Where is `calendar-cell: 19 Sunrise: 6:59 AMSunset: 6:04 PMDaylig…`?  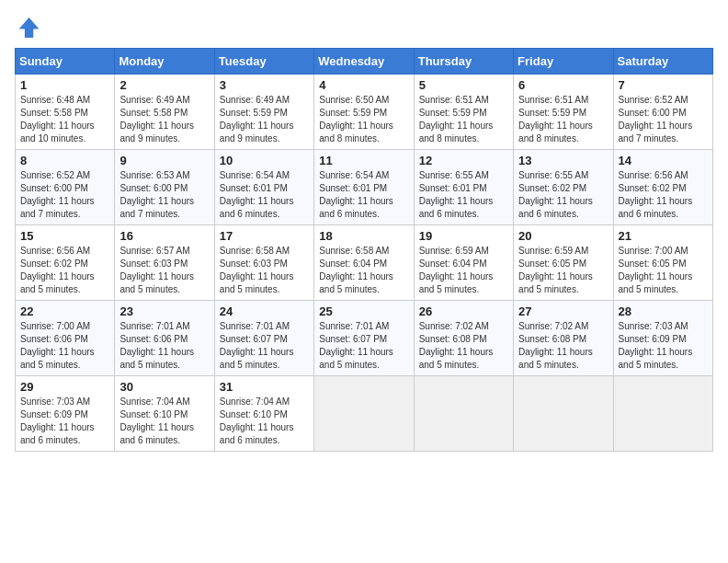 calendar-cell: 19 Sunrise: 6:59 AMSunset: 6:04 PMDaylig… is located at coordinates (463, 263).